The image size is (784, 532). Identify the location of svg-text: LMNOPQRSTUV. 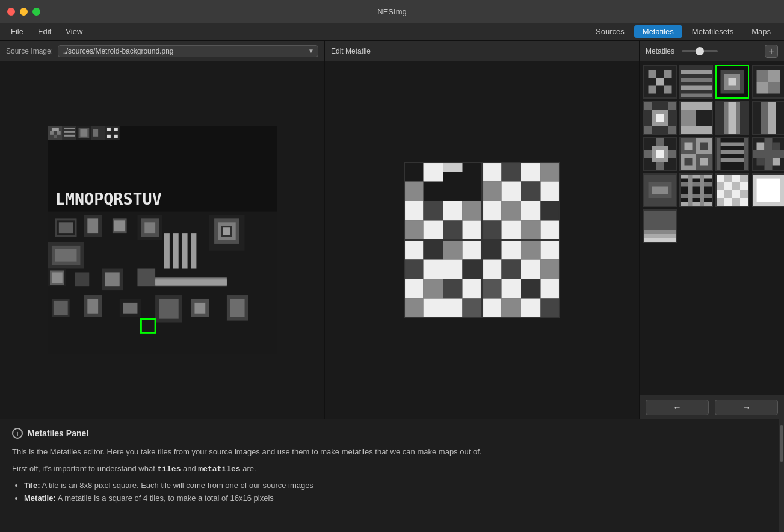
(108, 199).